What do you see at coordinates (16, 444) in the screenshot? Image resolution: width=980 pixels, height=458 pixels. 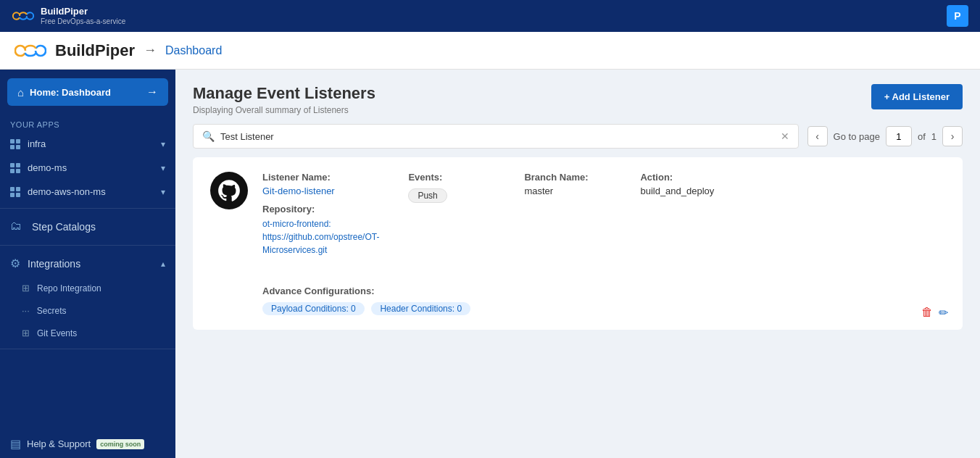 I see `help-icon: ▤` at bounding box center [16, 444].